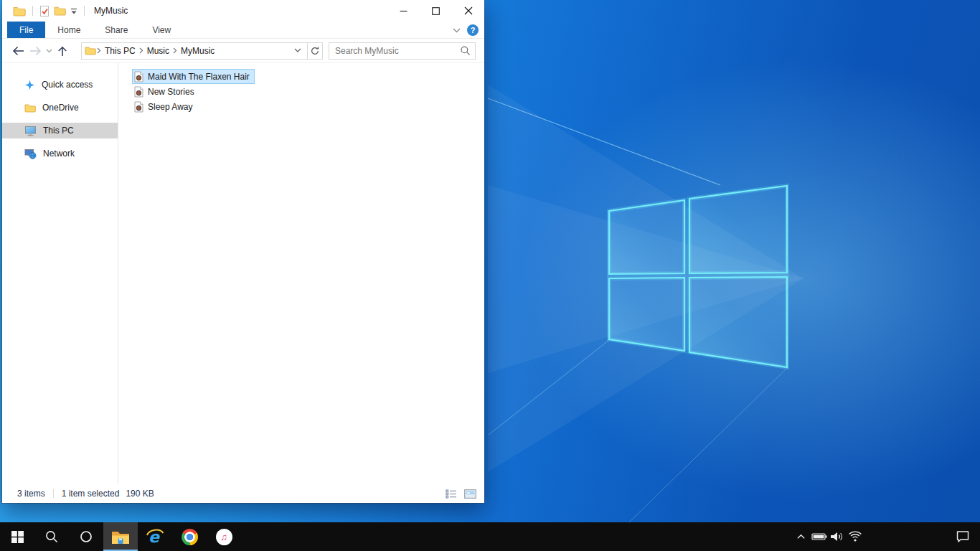 This screenshot has width=980, height=551. I want to click on minimize-button, so click(403, 11).